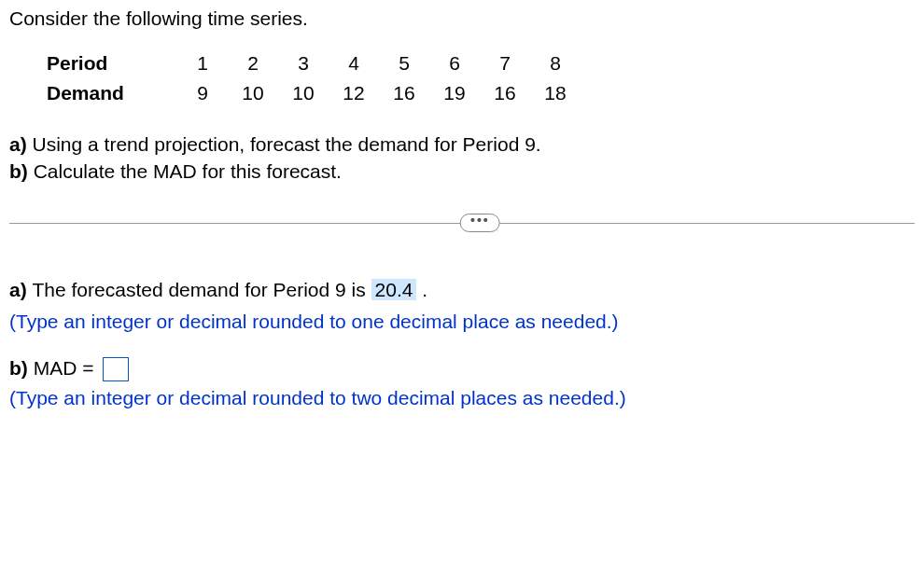 The height and width of the screenshot is (567, 924). What do you see at coordinates (202, 289) in the screenshot?
I see `answer-a-text: The forecasted demand for Period 9 is` at bounding box center [202, 289].